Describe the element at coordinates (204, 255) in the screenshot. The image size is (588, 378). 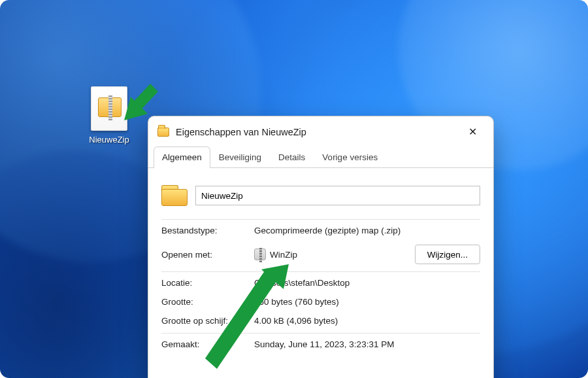
I see `label-open-with: Openen met:` at that location.